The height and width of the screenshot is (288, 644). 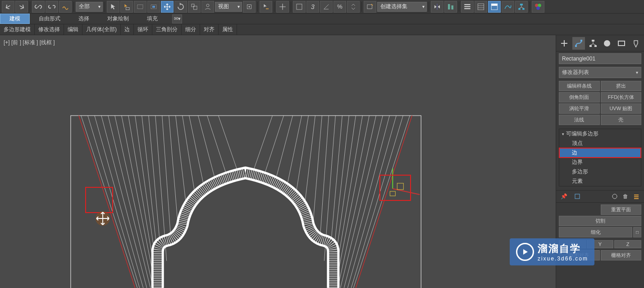 What do you see at coordinates (621, 98) in the screenshot?
I see `mod-ffd-box-button: FFD(长方体` at bounding box center [621, 98].